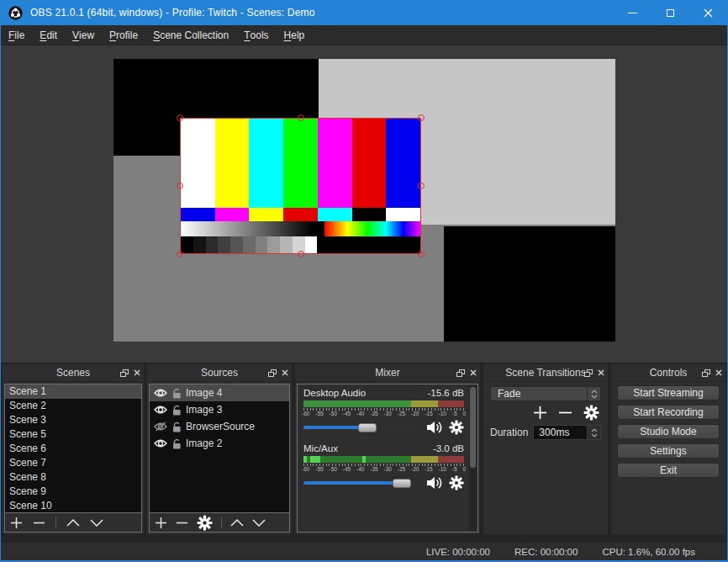  I want to click on scenes-panel-titlebar: Scenes, so click(73, 374).